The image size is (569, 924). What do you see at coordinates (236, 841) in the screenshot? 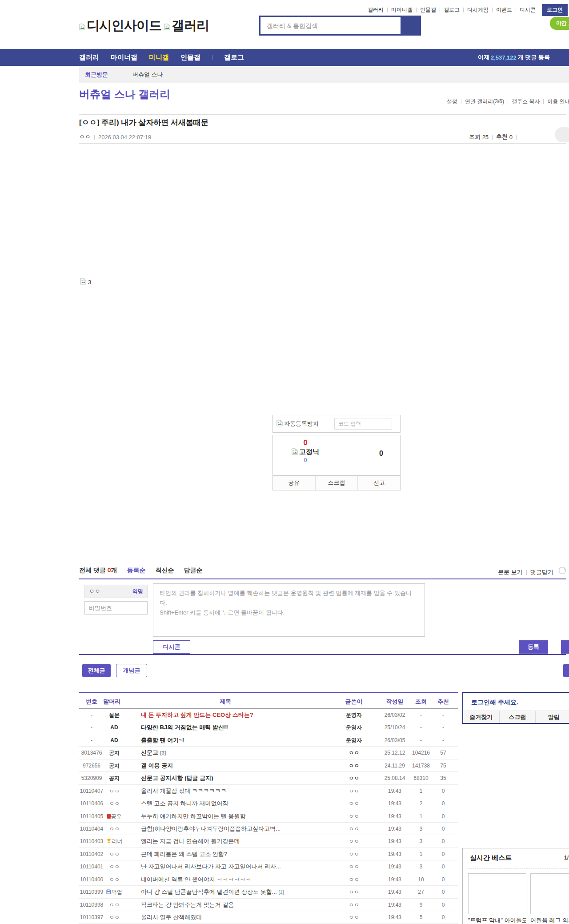
I see `post-title-link: 엘리는 지금 겁나 연습해야 될거같은데` at bounding box center [236, 841].